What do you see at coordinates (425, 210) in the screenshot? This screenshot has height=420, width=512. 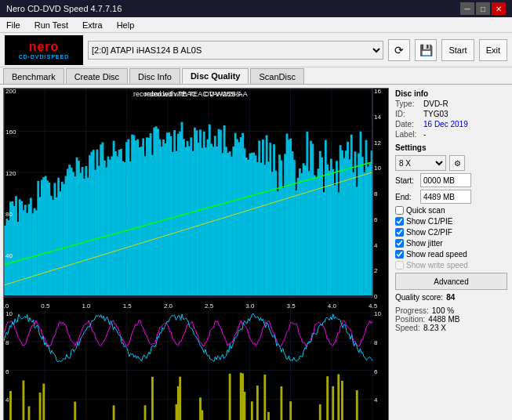 I see `quick-scan-label: Quick scan` at bounding box center [425, 210].